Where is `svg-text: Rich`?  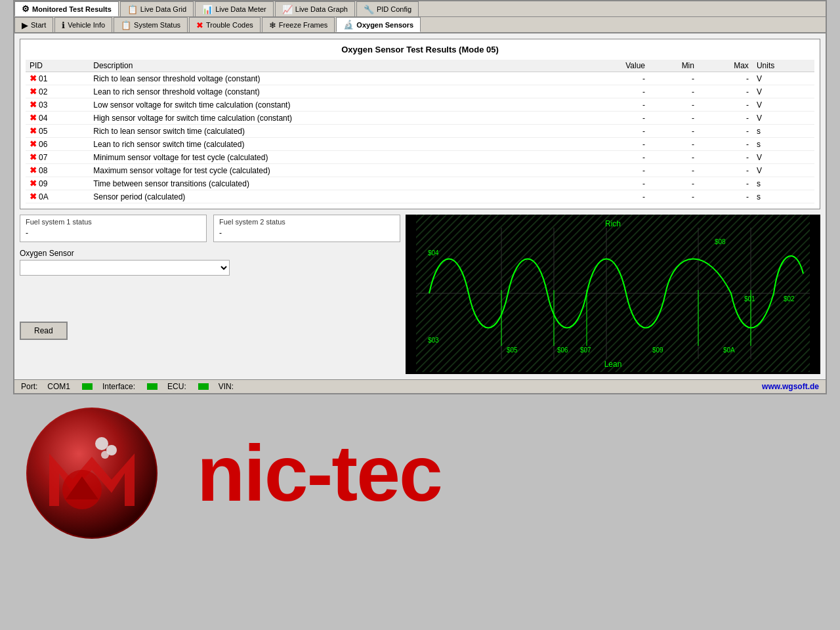
svg-text: Rich is located at coordinates (613, 224).